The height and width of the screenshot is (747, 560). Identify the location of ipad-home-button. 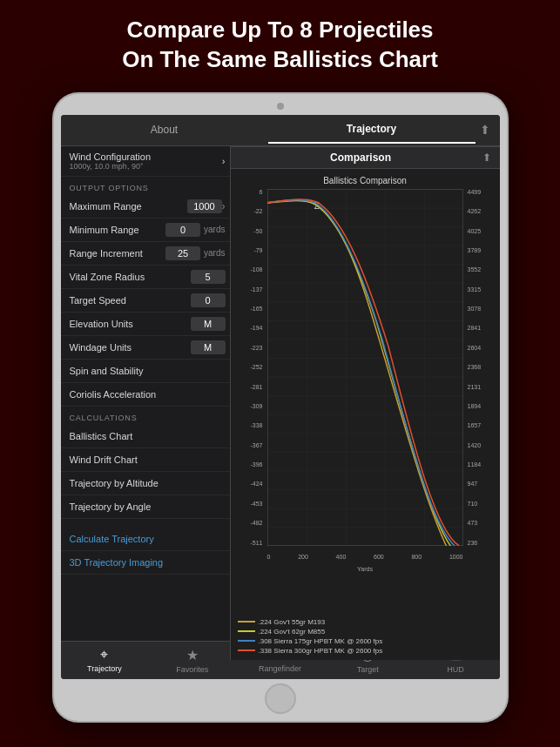
(280, 698).